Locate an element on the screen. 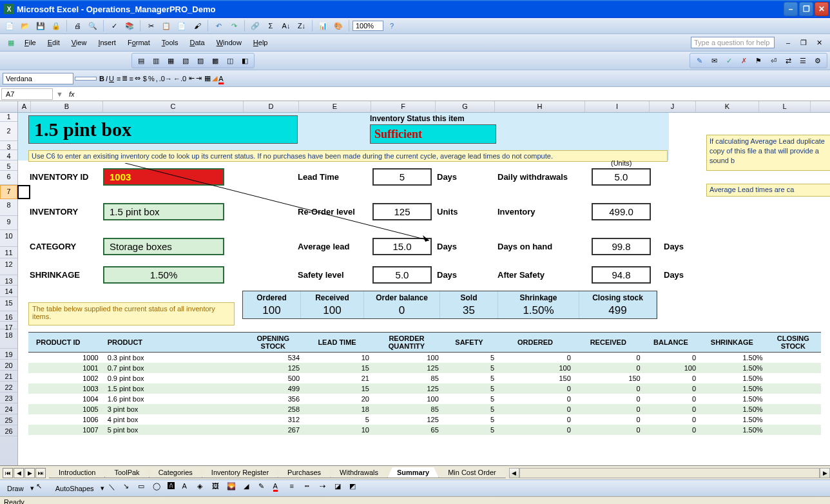 This screenshot has width=830, height=504. minimize-button: – is located at coordinates (791, 9).